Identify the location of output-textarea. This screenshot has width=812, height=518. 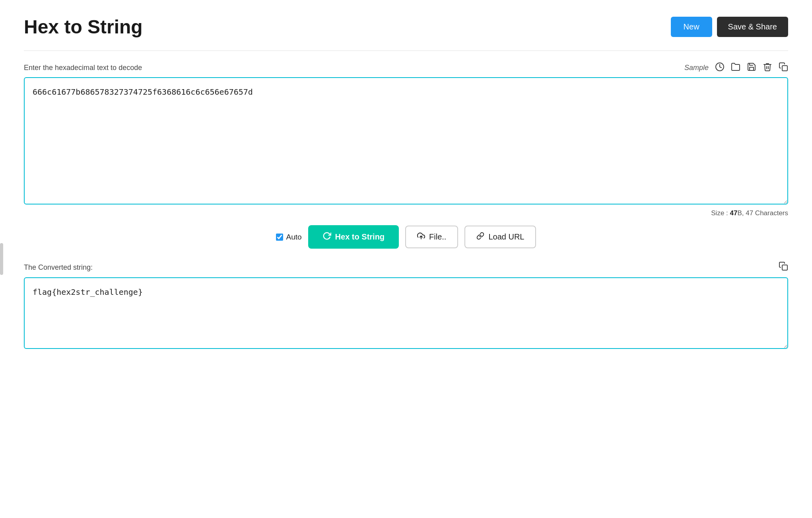
(406, 313).